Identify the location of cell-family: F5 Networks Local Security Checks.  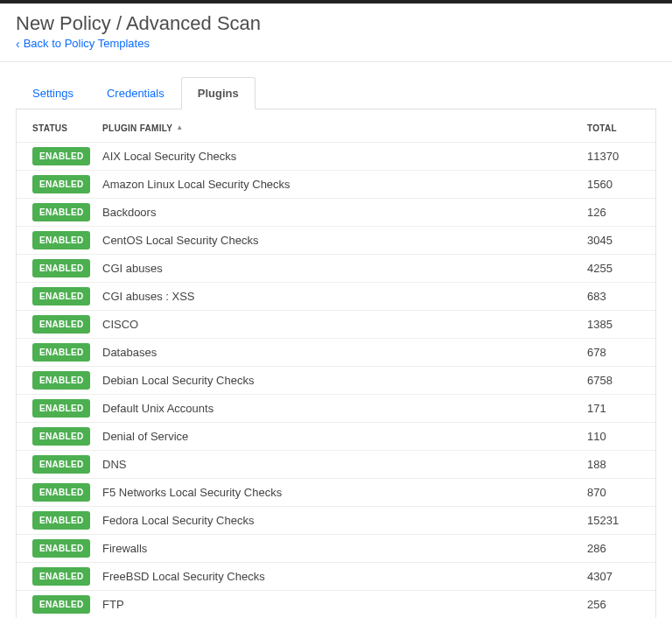
(345, 492).